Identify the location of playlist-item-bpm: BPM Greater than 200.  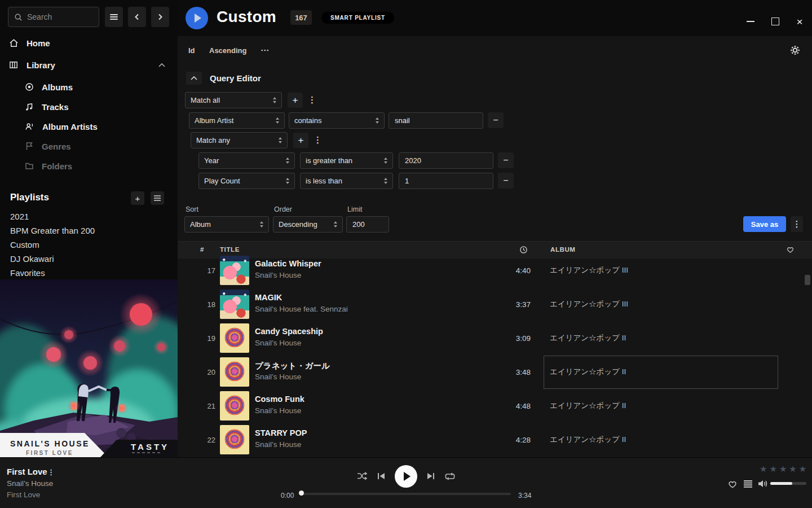
(89, 230).